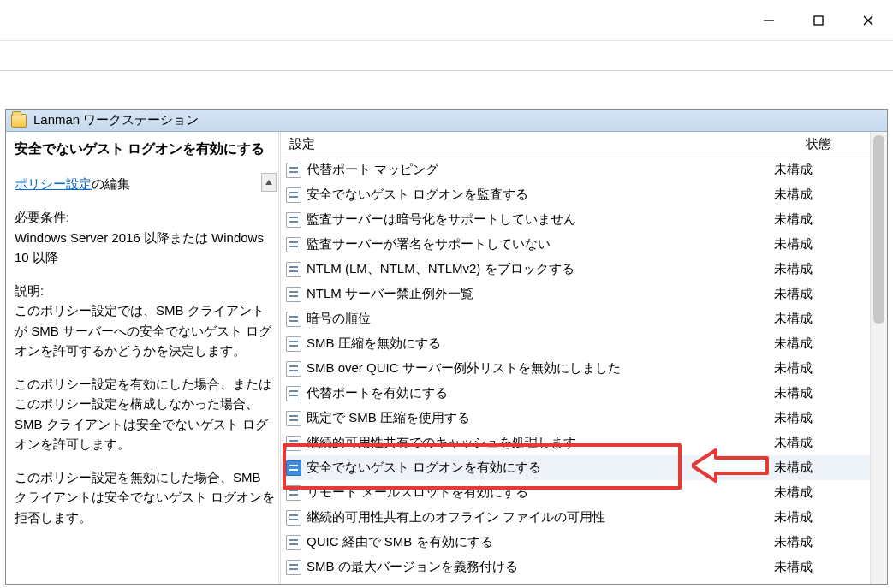 This screenshot has width=893, height=588. I want to click on list-item: 安全でないゲスト ログオンを監査する未構成, so click(575, 195).